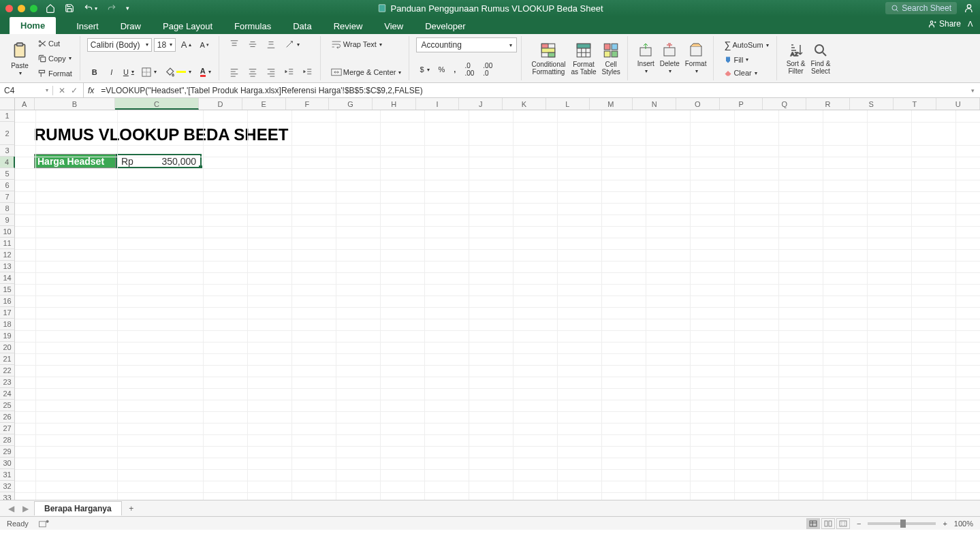 This screenshot has height=542, width=980. What do you see at coordinates (308, 103) in the screenshot?
I see `col-header-F: F` at bounding box center [308, 103].